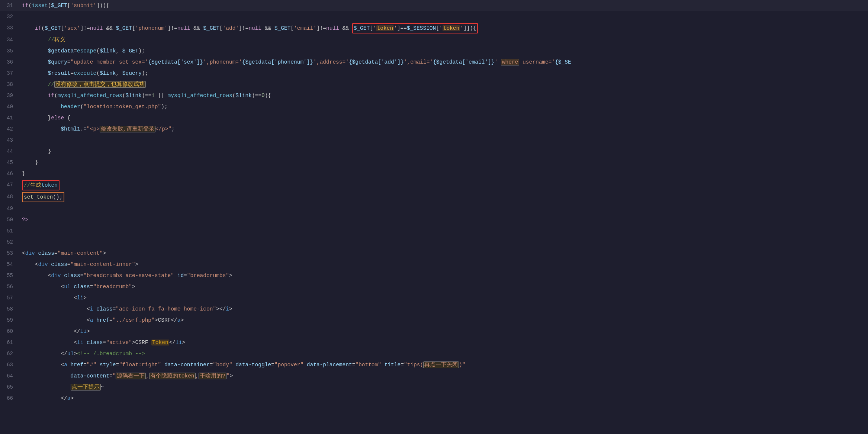 The height and width of the screenshot is (434, 868). What do you see at coordinates (434, 331) in the screenshot?
I see `line-60: 60 </li>` at bounding box center [434, 331].